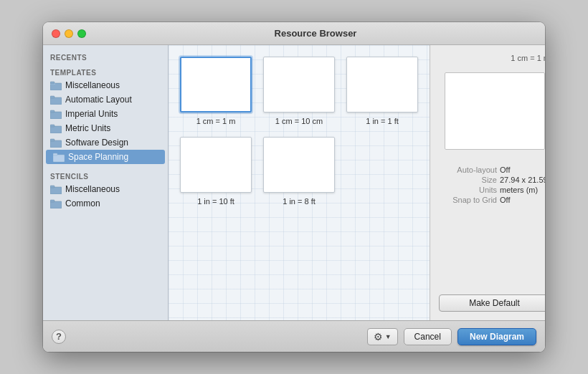 This screenshot has height=374, width=588. What do you see at coordinates (379, 337) in the screenshot?
I see `gear-icon: ⚙` at bounding box center [379, 337].